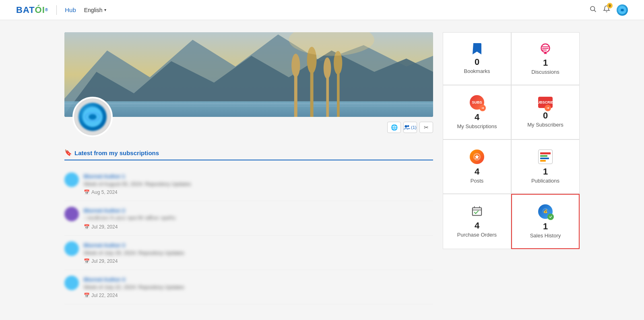 This screenshot has width=644, height=320. What do you see at coordinates (95, 10) in the screenshot?
I see `language-selector: English ▾` at bounding box center [95, 10].